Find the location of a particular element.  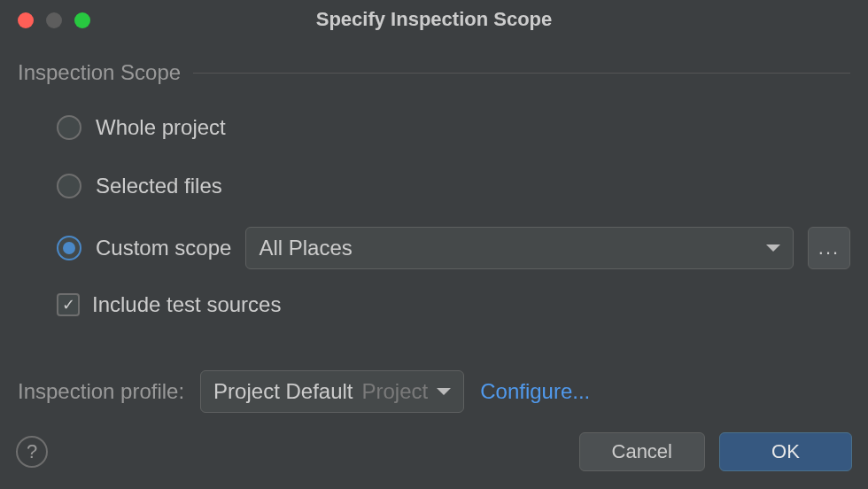

ok-label: OK is located at coordinates (786, 452).